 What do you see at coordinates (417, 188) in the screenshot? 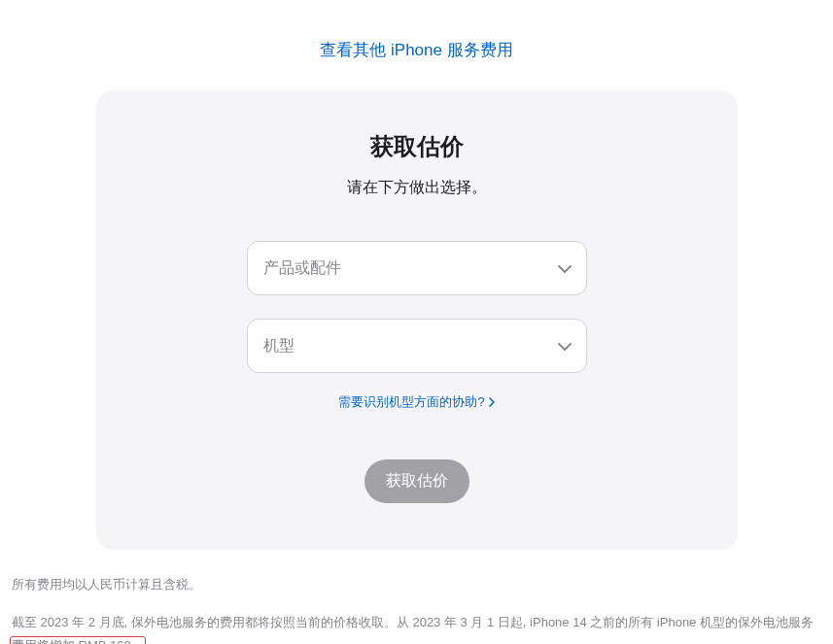
I see `card-subtitle: 请在下方做出选择。` at bounding box center [417, 188].